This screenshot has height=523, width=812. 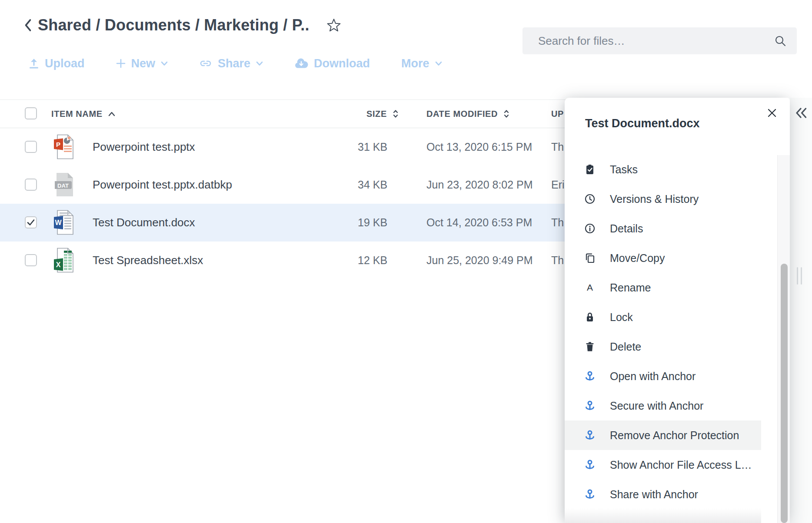 What do you see at coordinates (654, 494) in the screenshot?
I see `menu-item-label: Share with Anchor` at bounding box center [654, 494].